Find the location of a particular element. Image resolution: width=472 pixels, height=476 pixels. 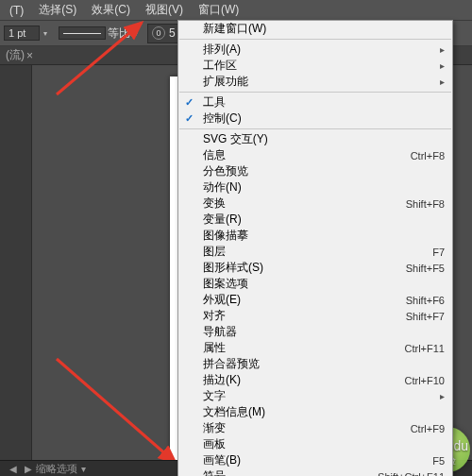

menu-item-label: 文档信息(M) is located at coordinates (324, 412).